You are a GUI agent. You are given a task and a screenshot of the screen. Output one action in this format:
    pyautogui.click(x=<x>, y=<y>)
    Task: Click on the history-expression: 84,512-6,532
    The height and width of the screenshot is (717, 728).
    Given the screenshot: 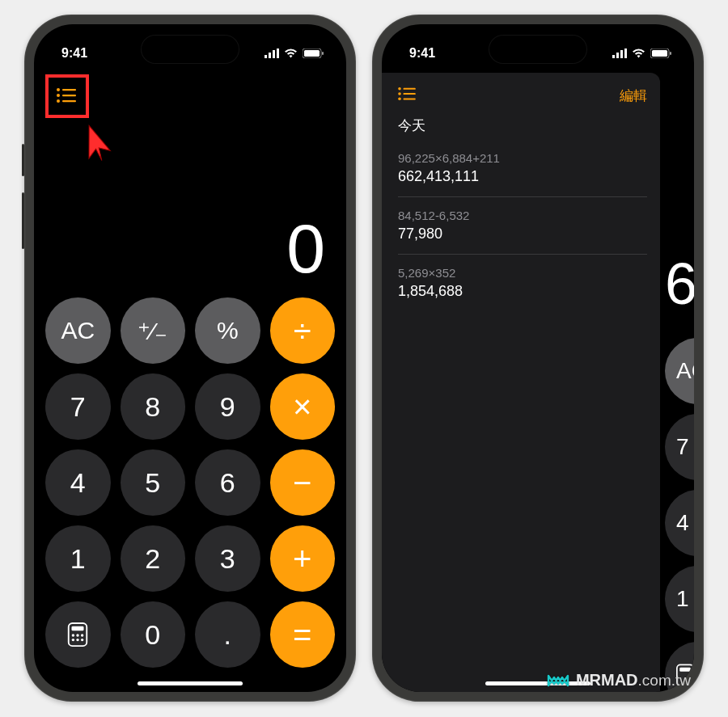 What is the action you would take?
    pyautogui.click(x=523, y=215)
    